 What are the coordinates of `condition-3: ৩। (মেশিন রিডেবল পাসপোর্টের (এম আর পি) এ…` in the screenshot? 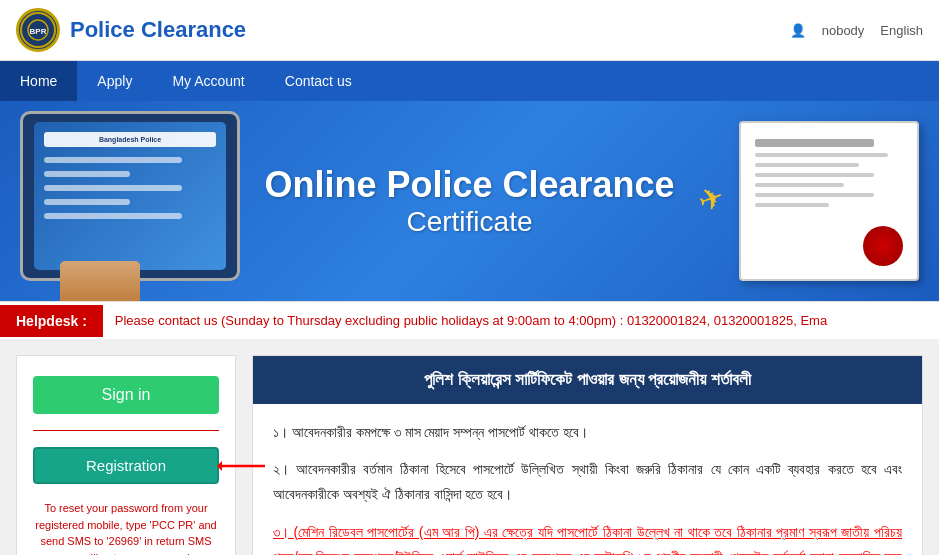 It's located at (588, 538).